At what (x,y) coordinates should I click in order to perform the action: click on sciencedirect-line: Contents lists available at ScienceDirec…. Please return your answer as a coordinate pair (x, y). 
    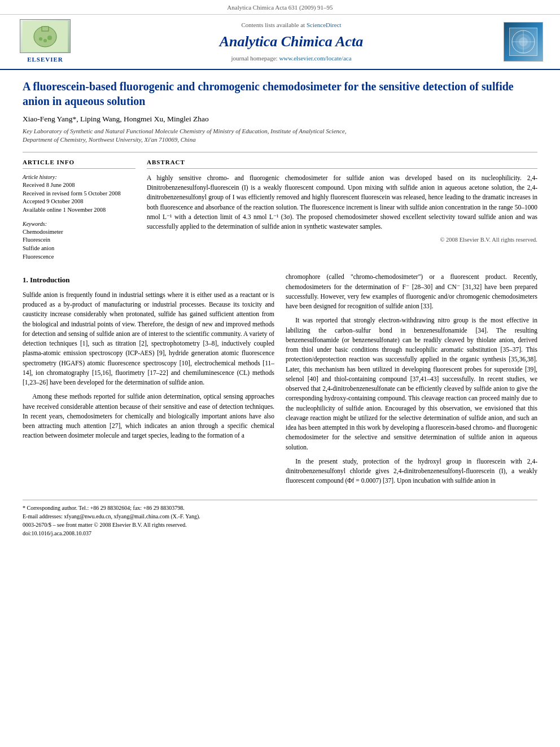
    Looking at the image, I should click on (291, 25).